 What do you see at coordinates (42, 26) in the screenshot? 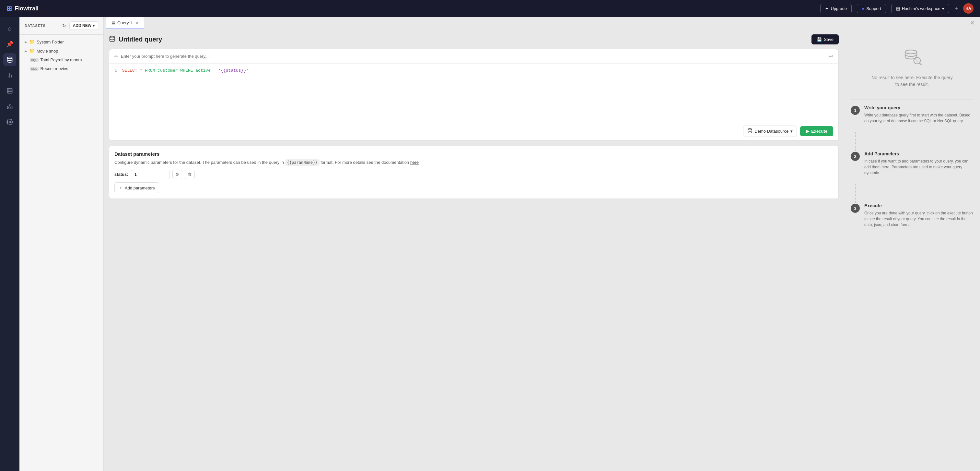
I see `datasets-title: DATASETS` at bounding box center [42, 26].